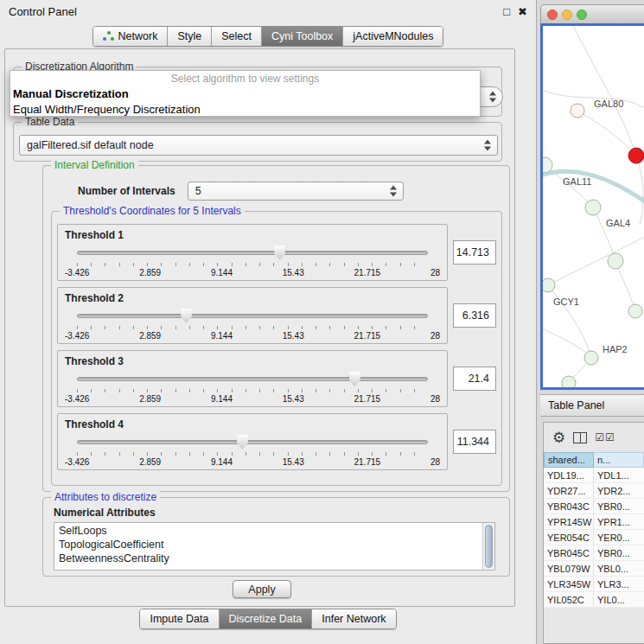  Describe the element at coordinates (277, 252) in the screenshot. I see `threshold-row: Threshold 1 -3.4262.8599.14415.4321.7152…` at that location.